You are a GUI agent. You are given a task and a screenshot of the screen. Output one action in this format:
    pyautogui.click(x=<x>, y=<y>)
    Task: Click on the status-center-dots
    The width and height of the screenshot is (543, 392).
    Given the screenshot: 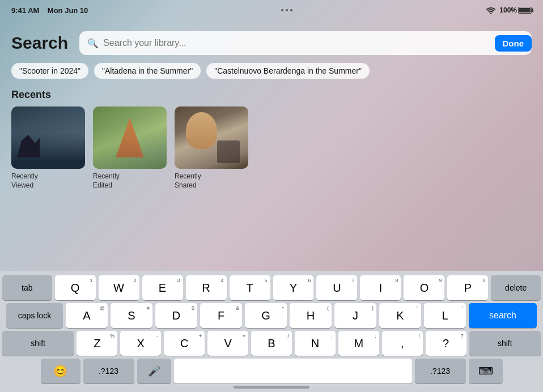 What is the action you would take?
    pyautogui.click(x=287, y=10)
    